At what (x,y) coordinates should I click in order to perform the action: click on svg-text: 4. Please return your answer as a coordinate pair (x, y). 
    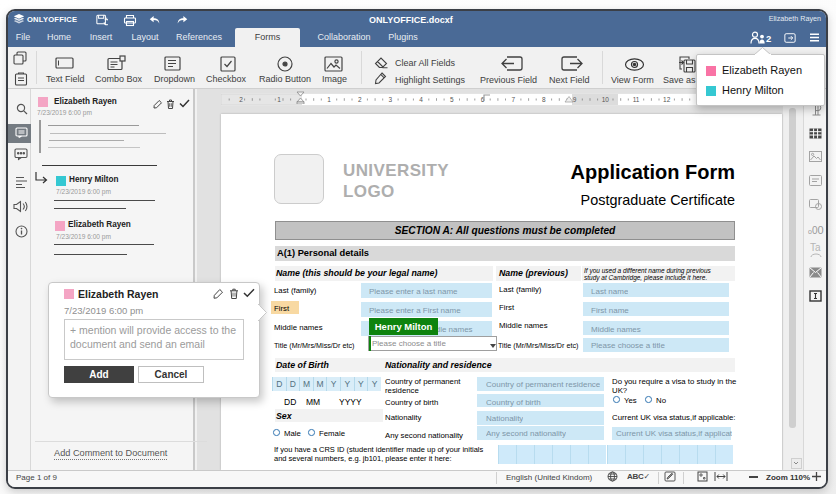
    Looking at the image, I should click on (421, 100).